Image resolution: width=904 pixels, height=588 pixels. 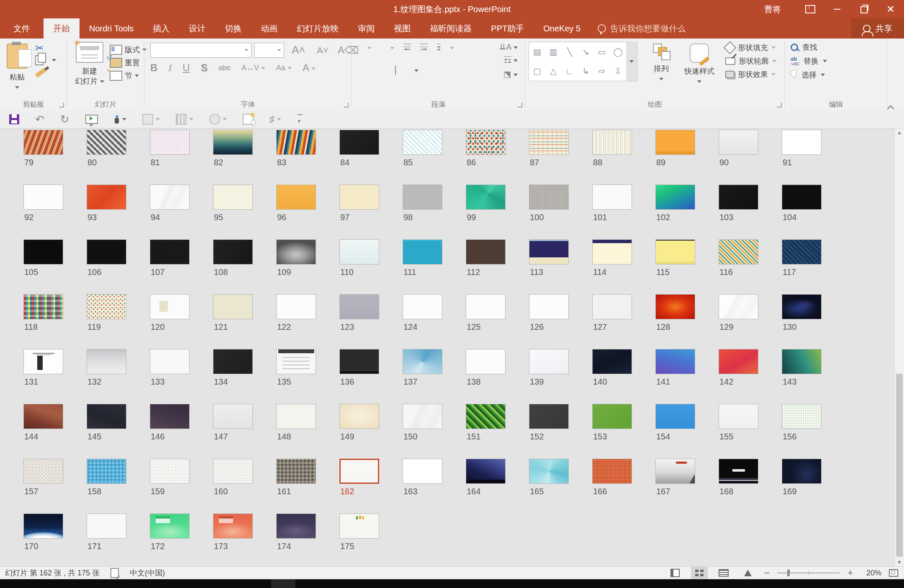 I want to click on slide-thumbnail-84: 84, so click(x=360, y=157).